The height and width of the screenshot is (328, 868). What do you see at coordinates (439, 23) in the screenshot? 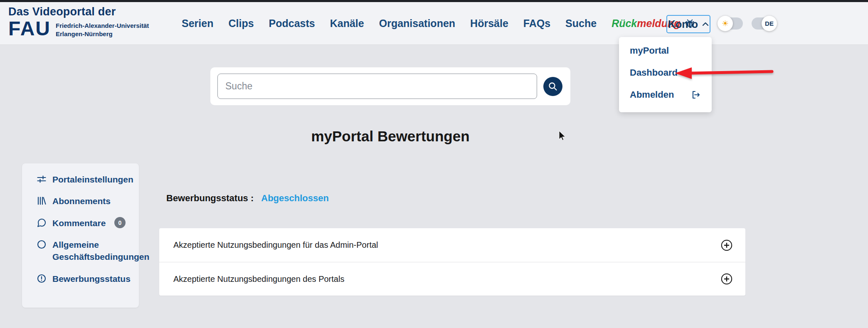
I see `main-nav: Serien Clips Podcasts Kanäle Organisatio…` at bounding box center [439, 23].